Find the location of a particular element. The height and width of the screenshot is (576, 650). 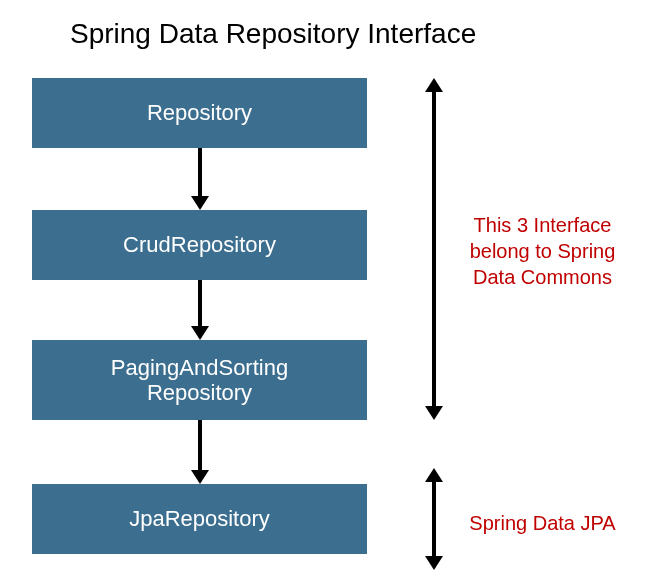

annotation-jpa: Spring Data JPA is located at coordinates (542, 523).